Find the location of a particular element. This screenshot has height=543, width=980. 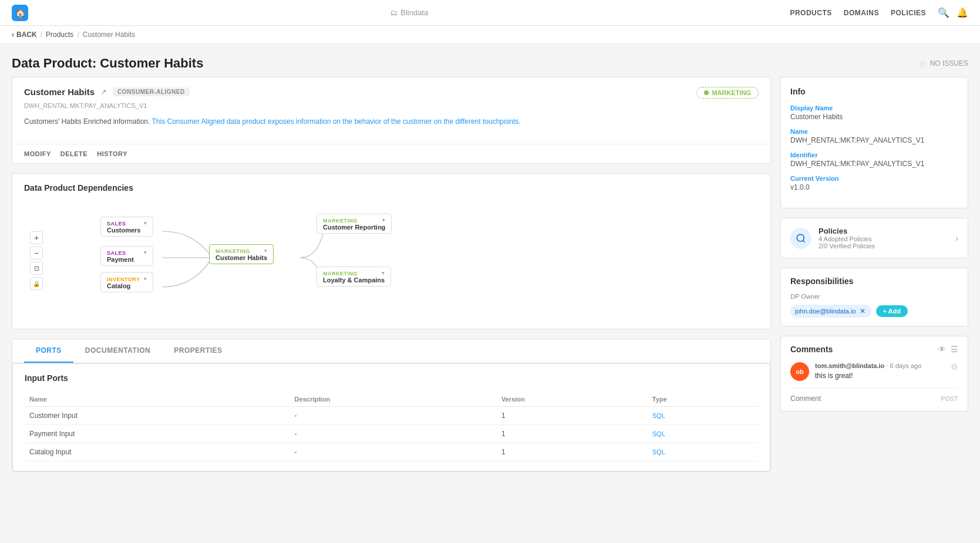

col-description: Description is located at coordinates (393, 399).